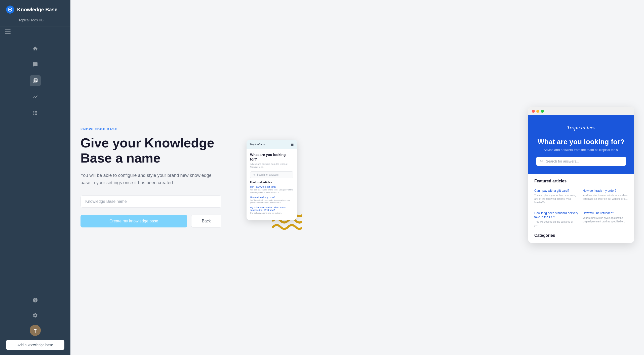  I want to click on page-title: Give your Knowledge Base a name, so click(151, 151).